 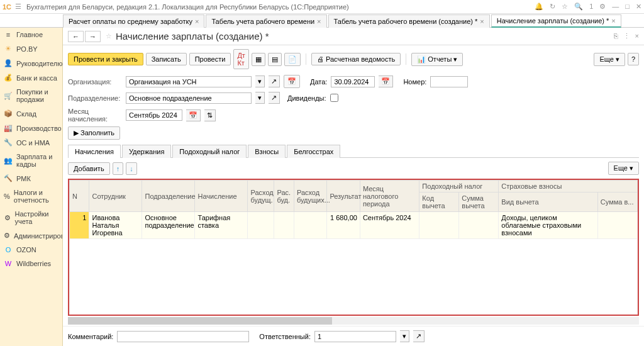 I want to click on subtab-accruals: Начисления, so click(x=94, y=151).